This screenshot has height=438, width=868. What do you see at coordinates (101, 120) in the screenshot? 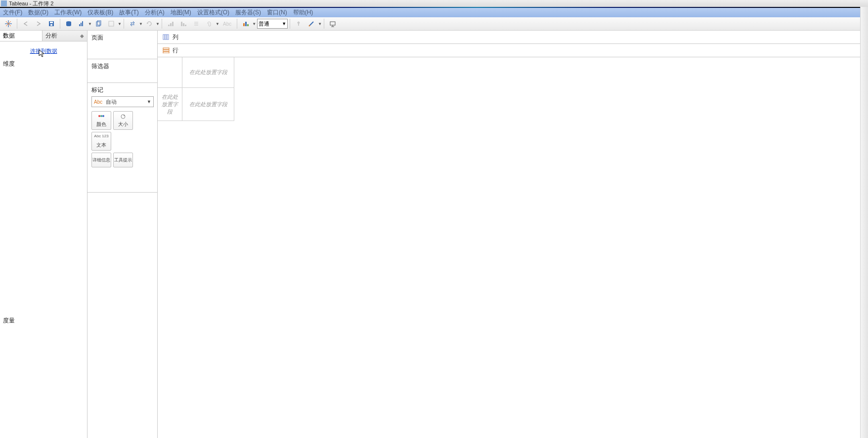
I see `mark-color-button: 颜色` at bounding box center [101, 120].